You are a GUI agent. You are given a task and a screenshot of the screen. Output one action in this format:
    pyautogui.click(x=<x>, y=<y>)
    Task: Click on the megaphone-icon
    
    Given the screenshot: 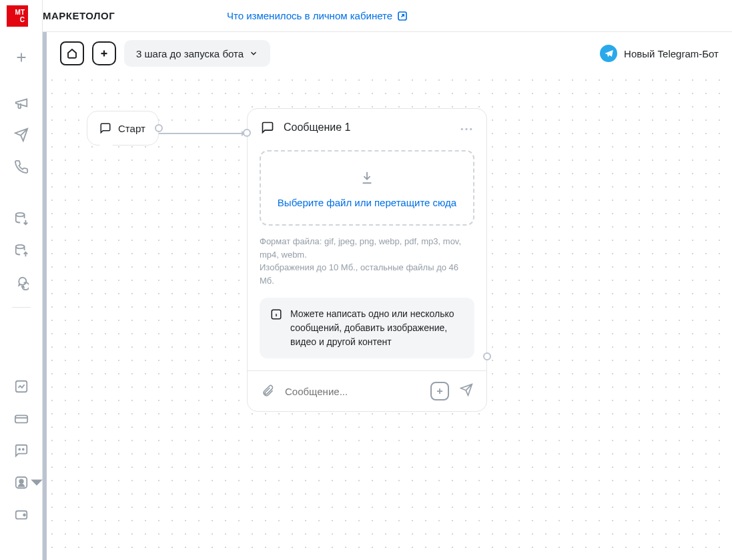 What is the action you would take?
    pyautogui.click(x=21, y=103)
    